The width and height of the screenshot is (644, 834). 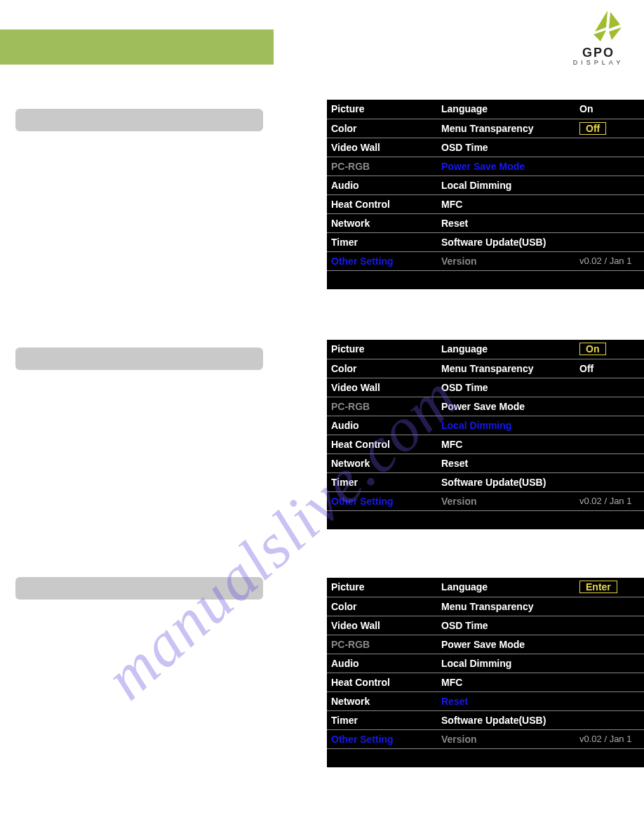 I want to click on menu-item-highlighted: Local Dimming, so click(x=507, y=425).